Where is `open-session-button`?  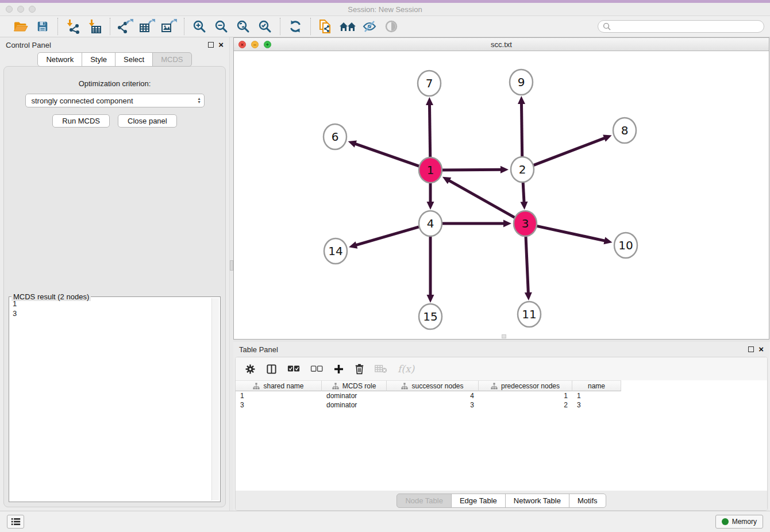
open-session-button is located at coordinates (21, 26).